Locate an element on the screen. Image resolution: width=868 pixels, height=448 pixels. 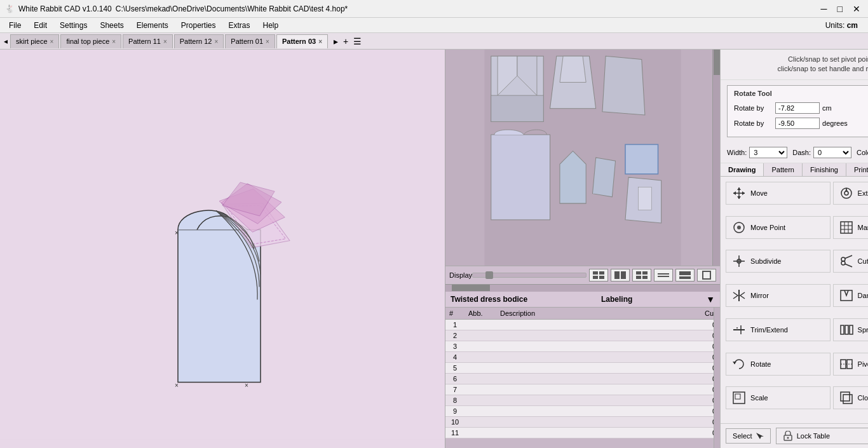
lock-table-button: Lock Table is located at coordinates (822, 436).